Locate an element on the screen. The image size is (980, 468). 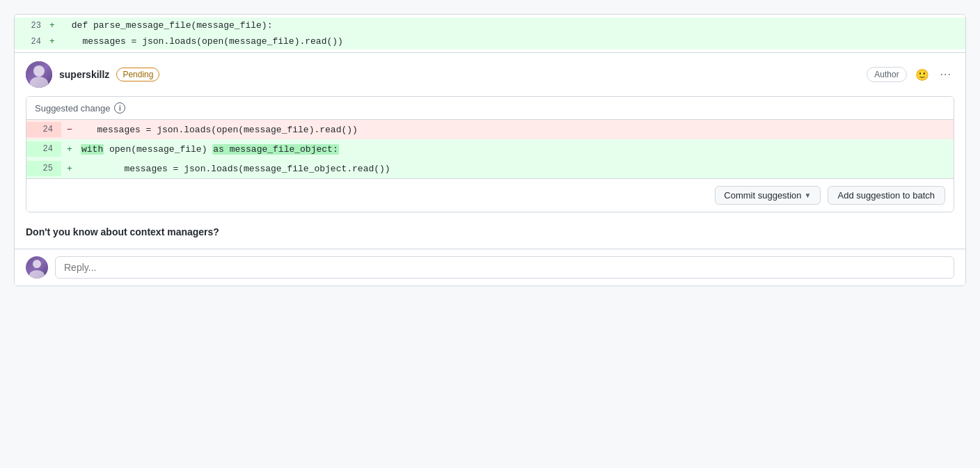
sugg-line-code-added-25: messages = json.loads(message_file_objec… is located at coordinates (516, 169).